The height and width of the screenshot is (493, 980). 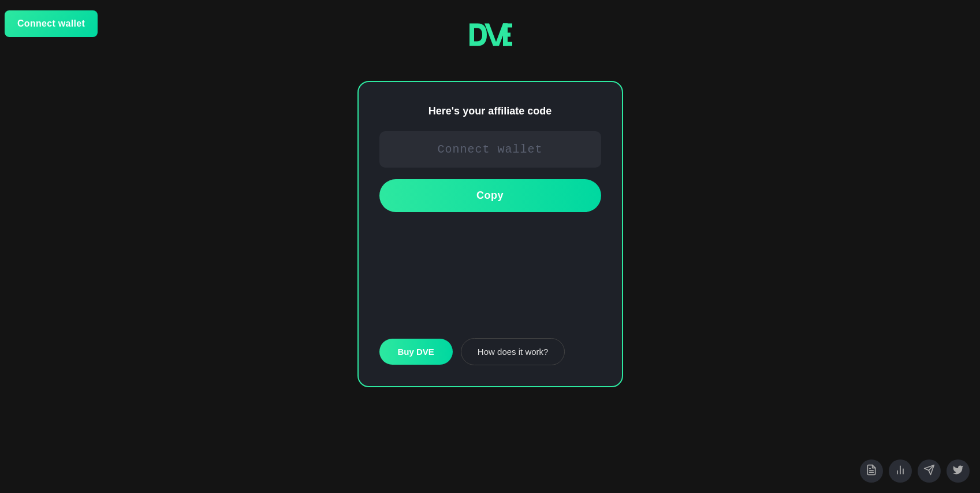 What do you see at coordinates (929, 472) in the screenshot?
I see `telegram-icon` at bounding box center [929, 472].